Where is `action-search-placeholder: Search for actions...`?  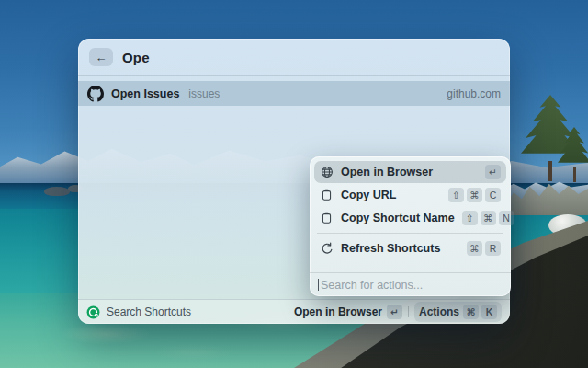 action-search-placeholder: Search for actions... is located at coordinates (371, 285).